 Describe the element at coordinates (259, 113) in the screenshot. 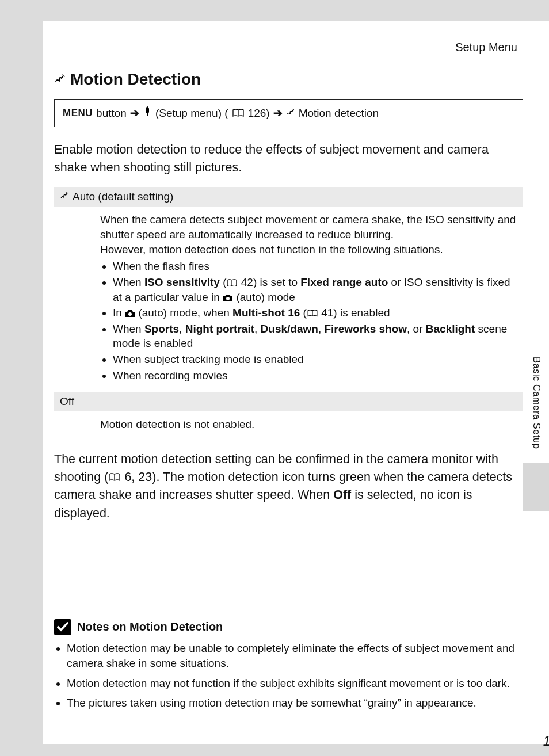

I see `breadcrumb-text: 126)` at that location.